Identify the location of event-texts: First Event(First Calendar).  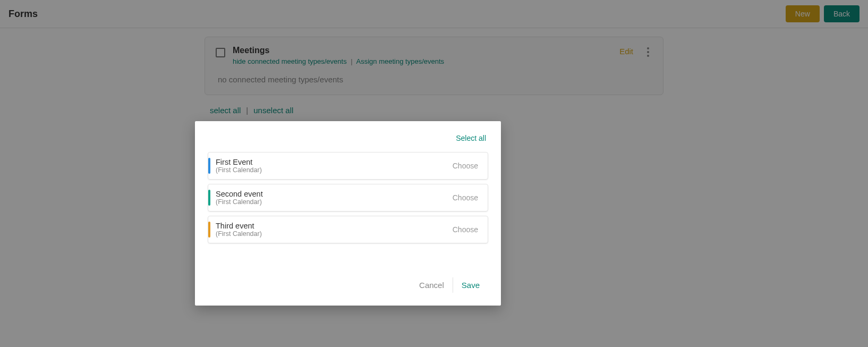
(239, 166).